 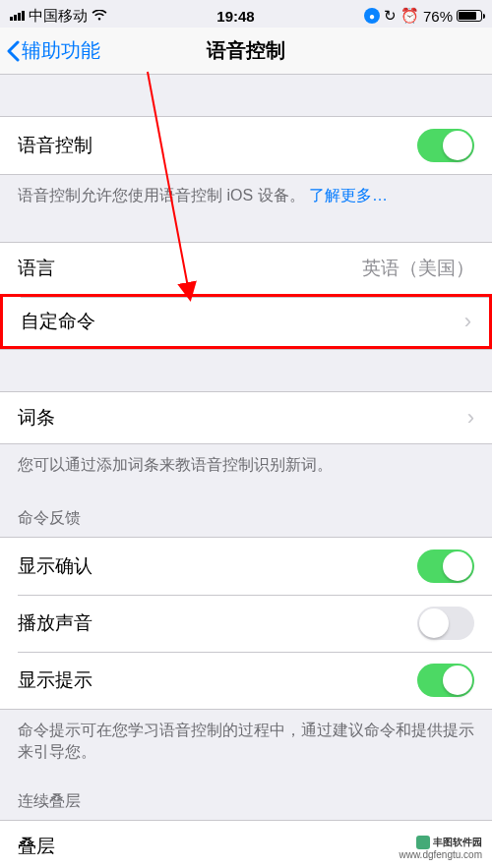 What do you see at coordinates (59, 16) in the screenshot?
I see `status-left: 中国移动` at bounding box center [59, 16].